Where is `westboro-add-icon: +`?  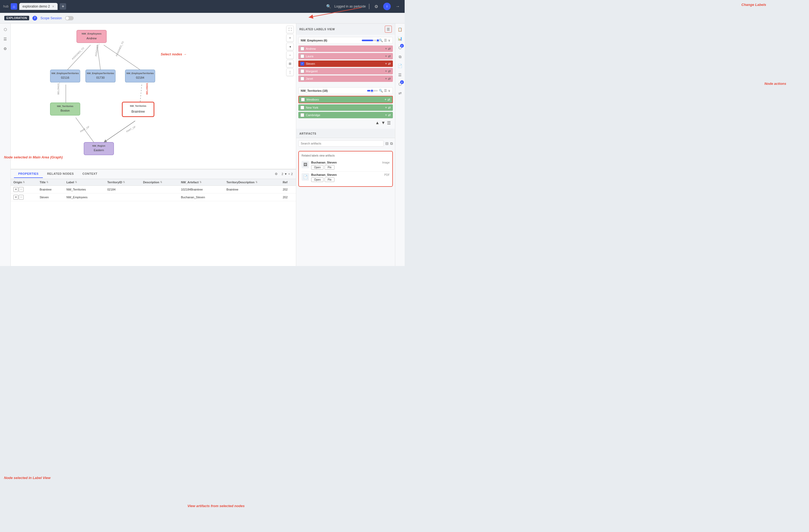
westboro-add-icon: + is located at coordinates (385, 100).